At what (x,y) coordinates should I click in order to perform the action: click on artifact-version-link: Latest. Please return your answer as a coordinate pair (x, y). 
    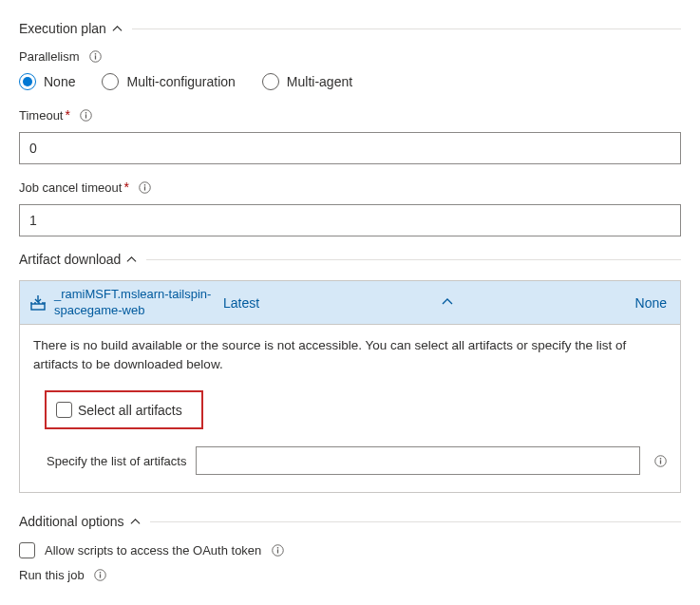
    Looking at the image, I should click on (241, 303).